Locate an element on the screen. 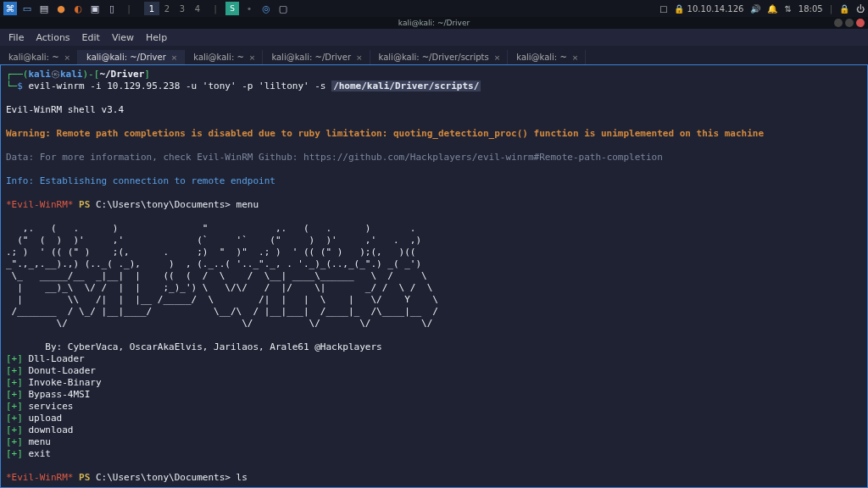 The image size is (868, 488). warning-text: Remote path completions is disabled due … is located at coordinates (407, 134).